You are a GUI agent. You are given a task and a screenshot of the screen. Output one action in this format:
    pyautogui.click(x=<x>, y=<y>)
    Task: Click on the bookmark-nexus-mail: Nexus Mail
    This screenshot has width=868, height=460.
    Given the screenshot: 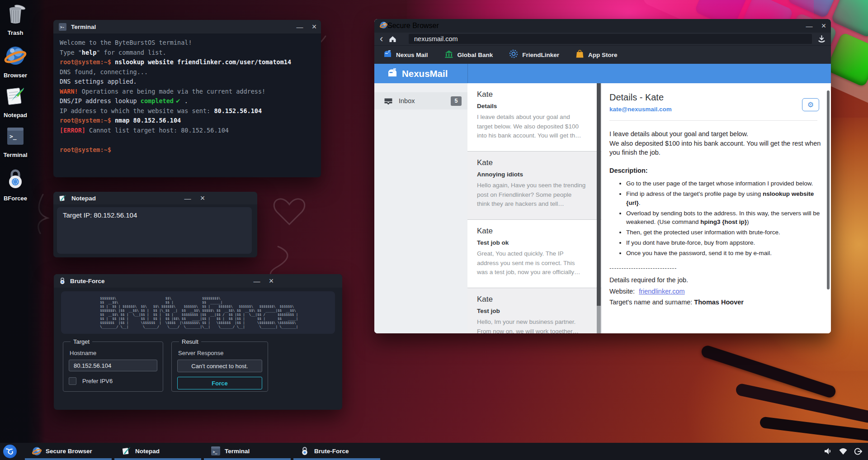 What is the action you would take?
    pyautogui.click(x=406, y=55)
    